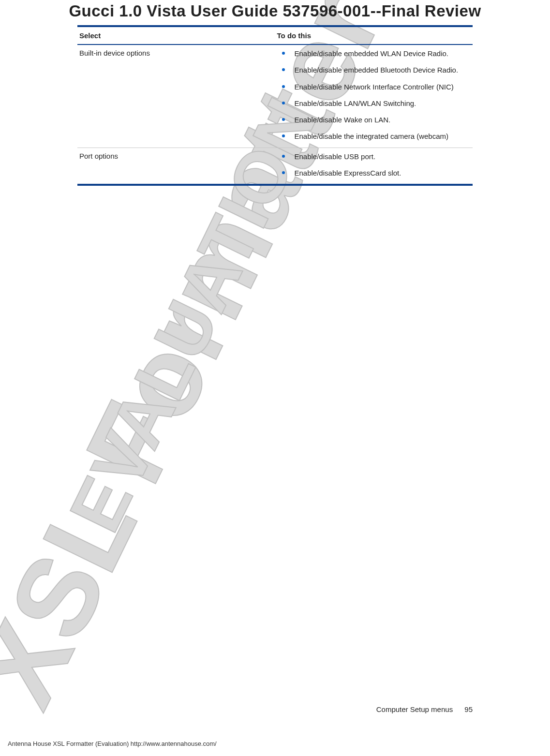 This screenshot has height=756, width=550. I want to click on list-item: Enable/disable USB port., so click(374, 160).